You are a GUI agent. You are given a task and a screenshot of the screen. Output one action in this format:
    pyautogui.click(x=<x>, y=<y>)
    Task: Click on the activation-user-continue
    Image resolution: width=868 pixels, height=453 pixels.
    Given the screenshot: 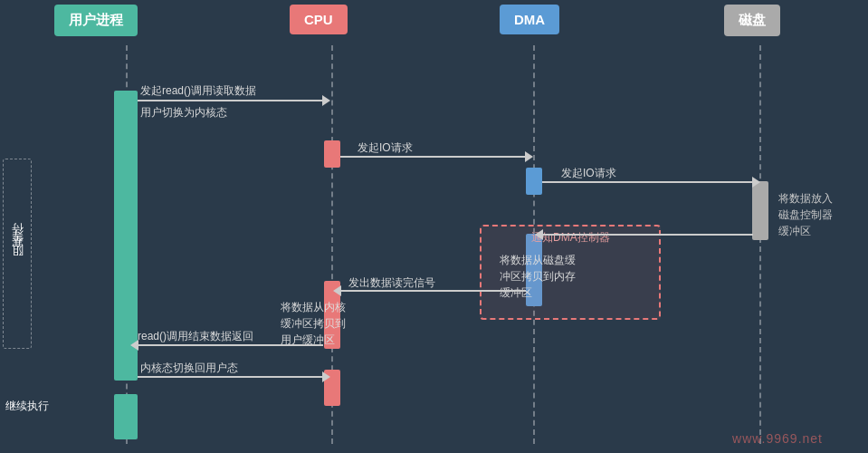 What is the action you would take?
    pyautogui.click(x=126, y=417)
    